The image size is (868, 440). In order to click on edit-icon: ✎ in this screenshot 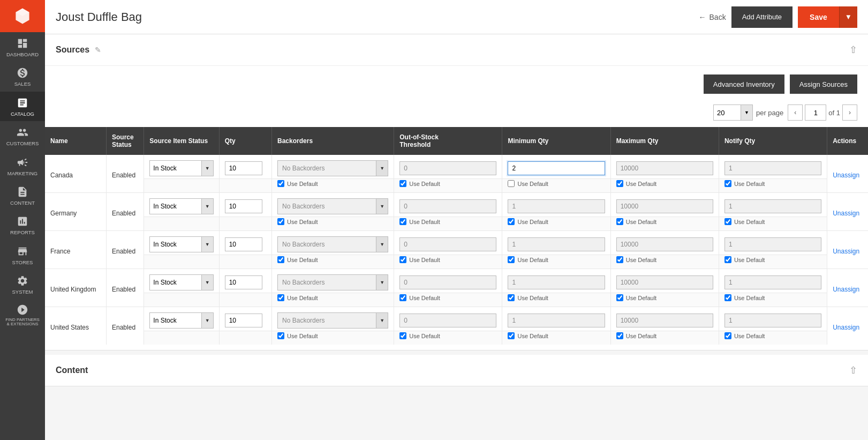, I will do `click(98, 50)`.